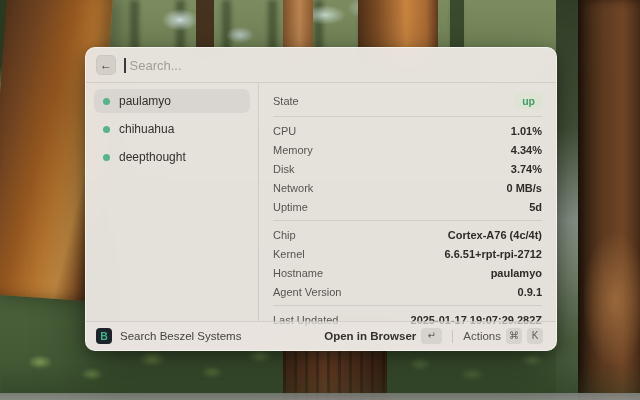 This screenshot has height=400, width=640. I want to click on open-in-browser-button: Open in Browser ↵, so click(383, 336).